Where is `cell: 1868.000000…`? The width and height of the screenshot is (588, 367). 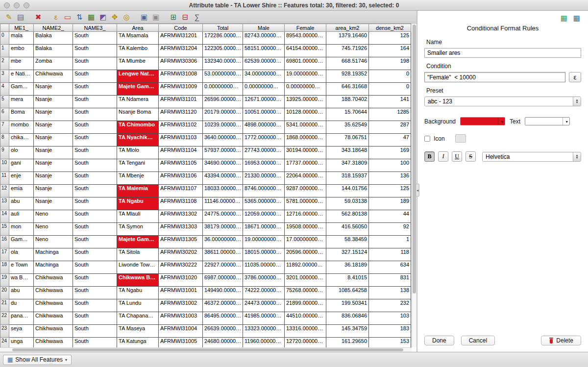 cell: 1868.000000… is located at coordinates (306, 140).